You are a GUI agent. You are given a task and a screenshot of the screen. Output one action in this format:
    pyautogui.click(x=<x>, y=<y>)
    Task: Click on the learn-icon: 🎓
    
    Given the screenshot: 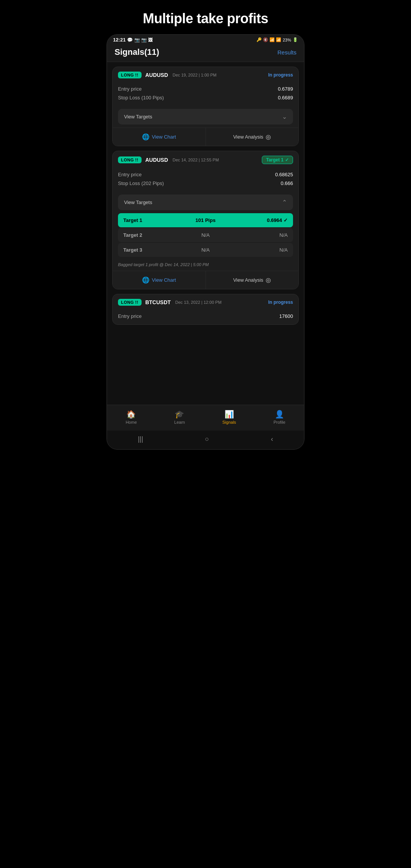 What is the action you would take?
    pyautogui.click(x=180, y=414)
    